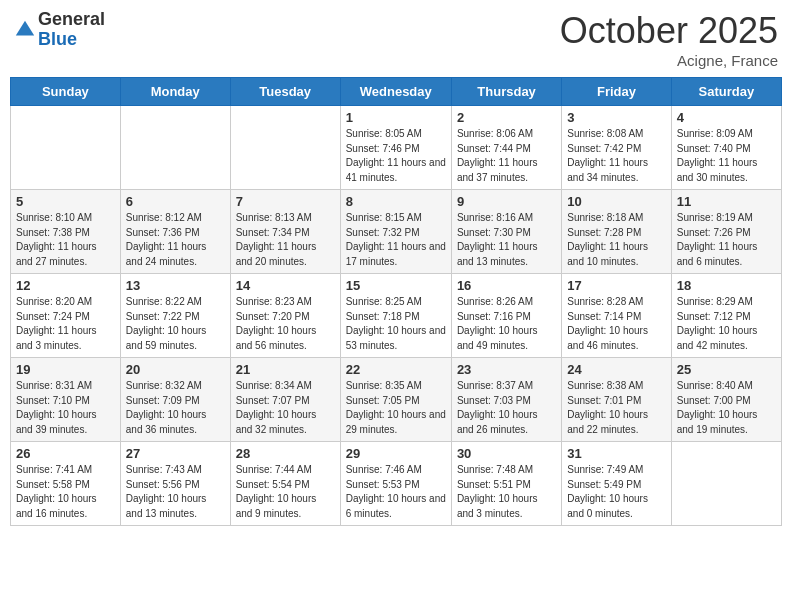 The width and height of the screenshot is (792, 612). Describe the element at coordinates (396, 148) in the screenshot. I see `calendar-day-cell: 1Sunrise: 8:05 AM Sunset: 7:46 PM Daylig…` at that location.